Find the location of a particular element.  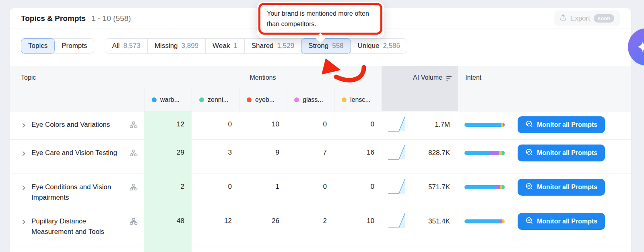

mention-count-cell: 48 is located at coordinates (168, 227).